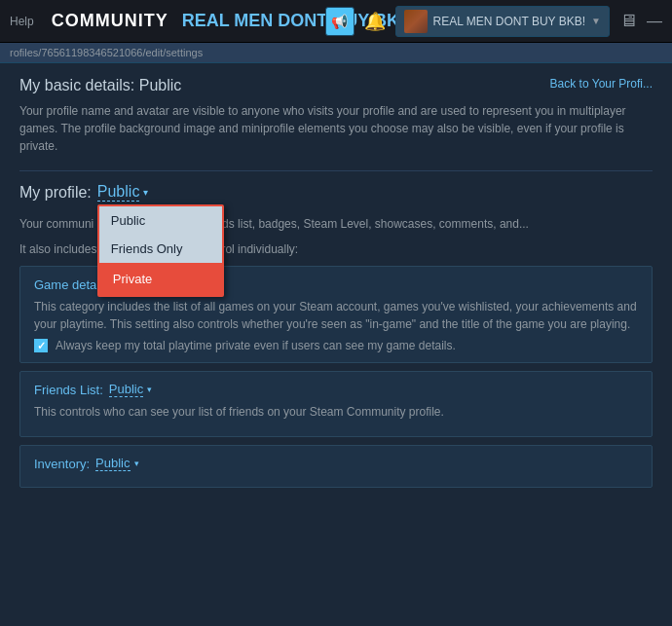 The image size is (672, 626). What do you see at coordinates (161, 86) in the screenshot?
I see `basic-details-status: Public` at bounding box center [161, 86].